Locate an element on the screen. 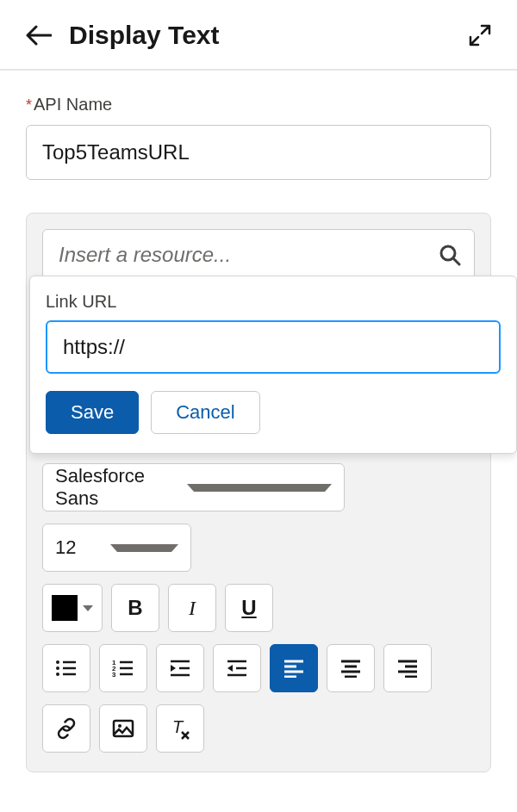 This screenshot has height=812, width=517. insert-resource-input is located at coordinates (258, 255).